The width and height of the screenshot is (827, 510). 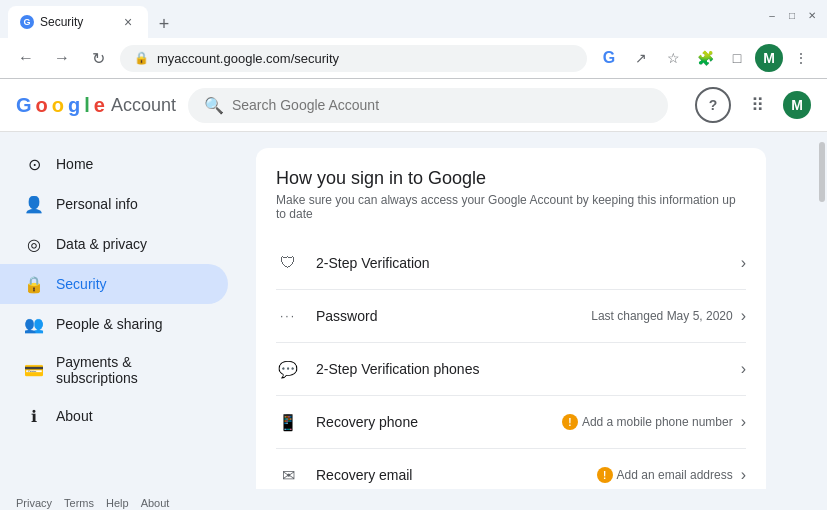 I want to click on recovery-phone-warning: ! Add a mobile phone number, so click(x=648, y=422).